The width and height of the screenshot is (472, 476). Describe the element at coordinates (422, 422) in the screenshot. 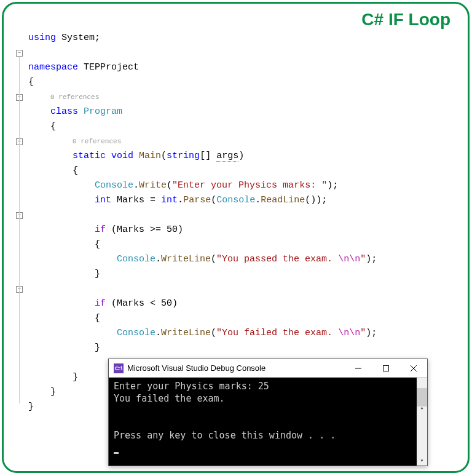

I see `scrollbar: ▴ ▾` at that location.